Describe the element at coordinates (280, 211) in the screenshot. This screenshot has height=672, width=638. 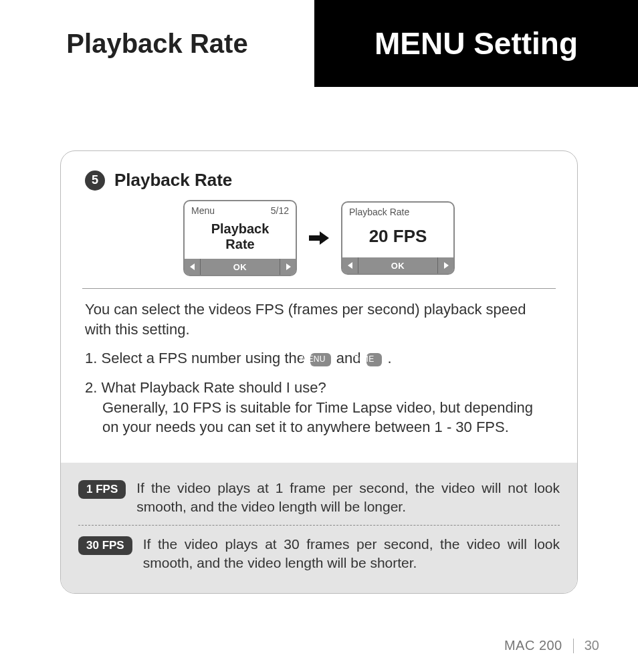
I see `lcd-menu-index: 5/12` at that location.